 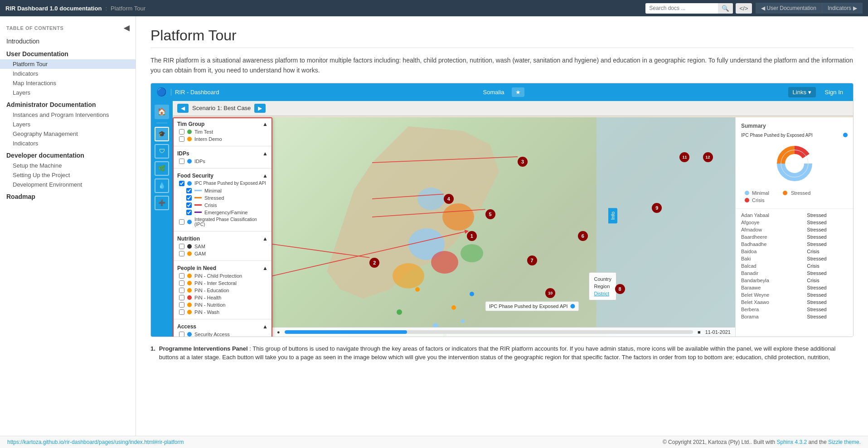 What do you see at coordinates (182, 254) in the screenshot?
I see `gam-checkbox` at bounding box center [182, 254].